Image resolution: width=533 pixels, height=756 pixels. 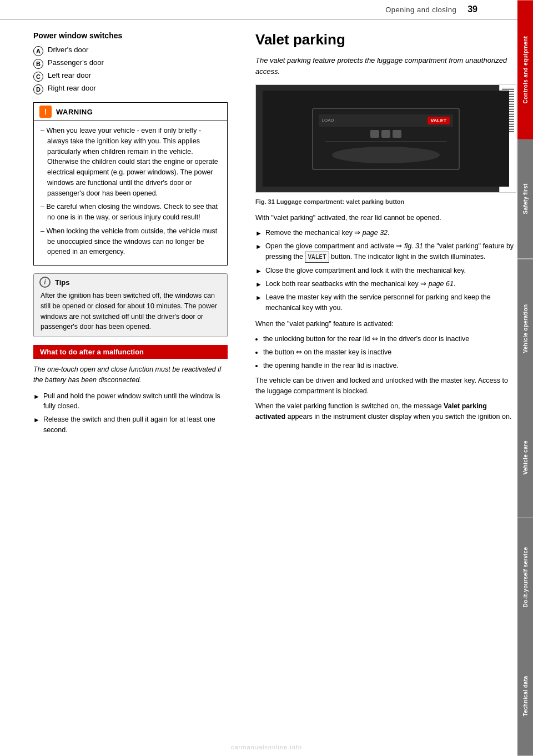 I want to click on malfunction-header: What to do after a malfunction, so click(x=130, y=352).